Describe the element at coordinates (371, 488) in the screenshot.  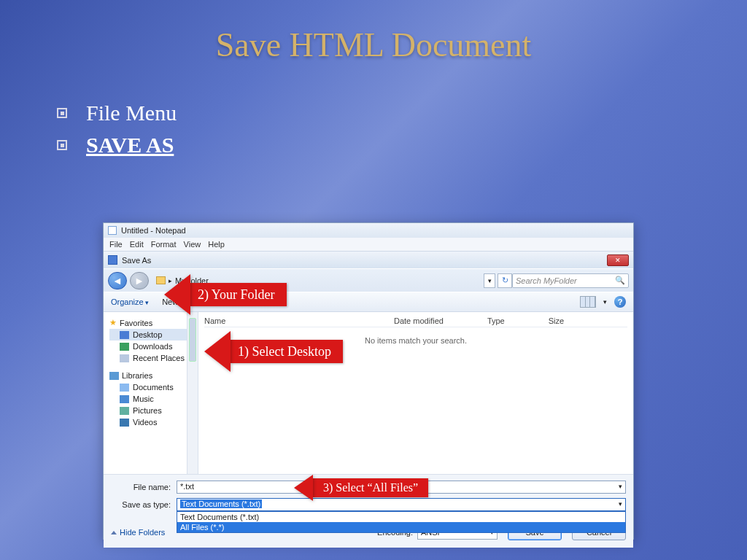
I see `callout-3-text: 3) Select “All Files”` at that location.